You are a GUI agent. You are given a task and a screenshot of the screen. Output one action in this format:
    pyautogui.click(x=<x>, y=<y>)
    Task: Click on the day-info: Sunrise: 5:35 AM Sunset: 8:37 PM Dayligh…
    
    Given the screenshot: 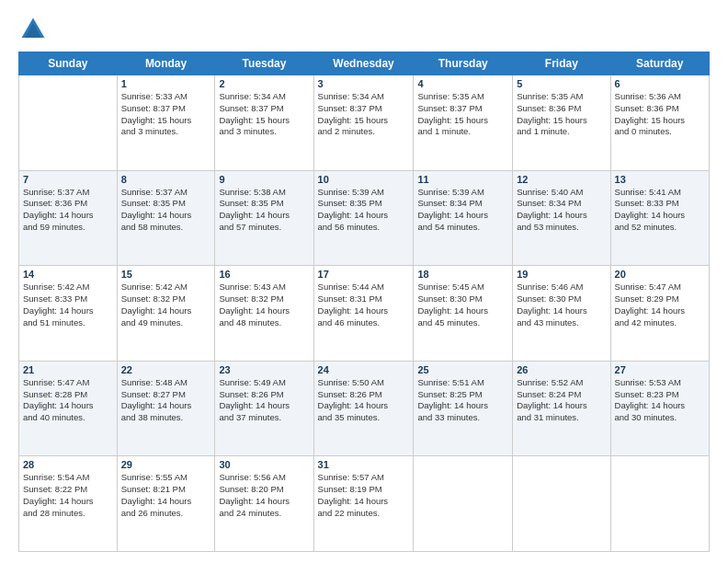 What is the action you would take?
    pyautogui.click(x=463, y=114)
    